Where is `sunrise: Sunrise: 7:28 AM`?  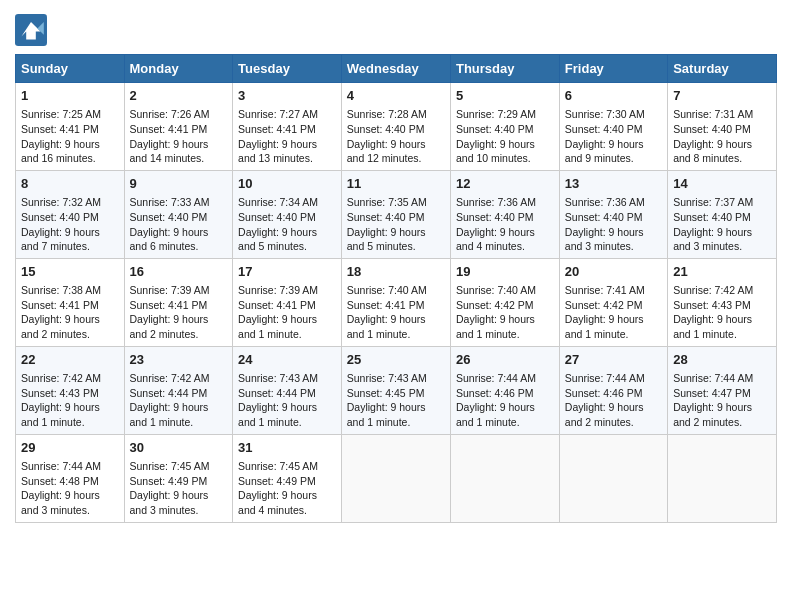 sunrise: Sunrise: 7:28 AM is located at coordinates (387, 114).